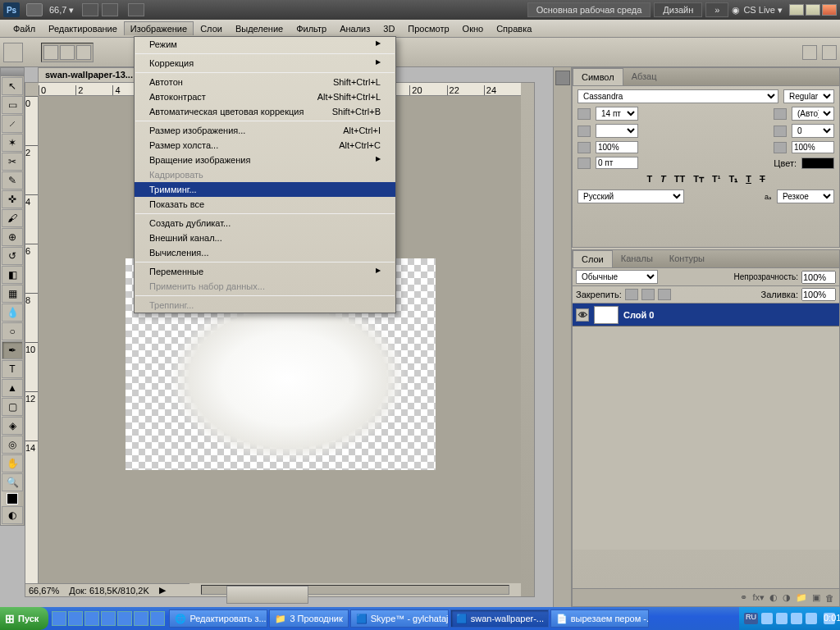  What do you see at coordinates (13, 52) in the screenshot?
I see `tool-preset-picker` at bounding box center [13, 52].